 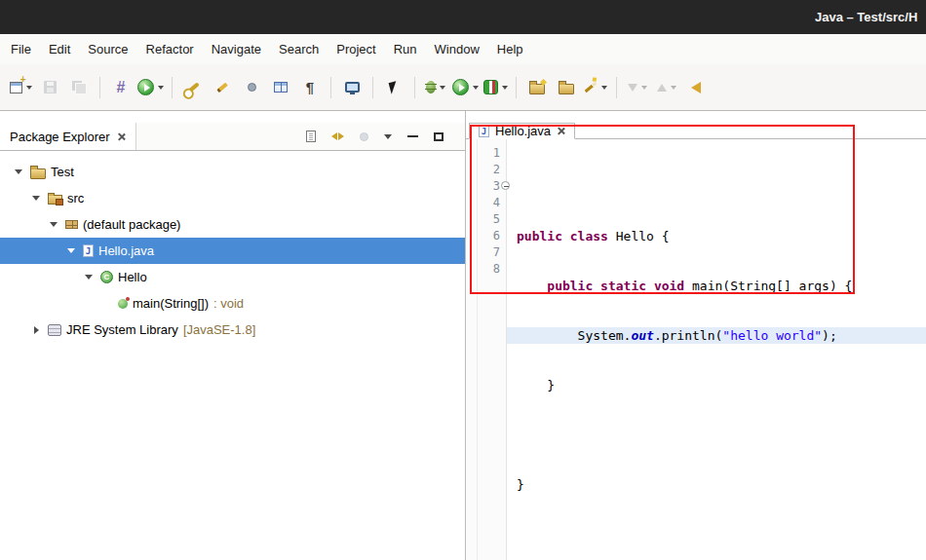 What do you see at coordinates (365, 136) in the screenshot?
I see `filters-icon` at bounding box center [365, 136].